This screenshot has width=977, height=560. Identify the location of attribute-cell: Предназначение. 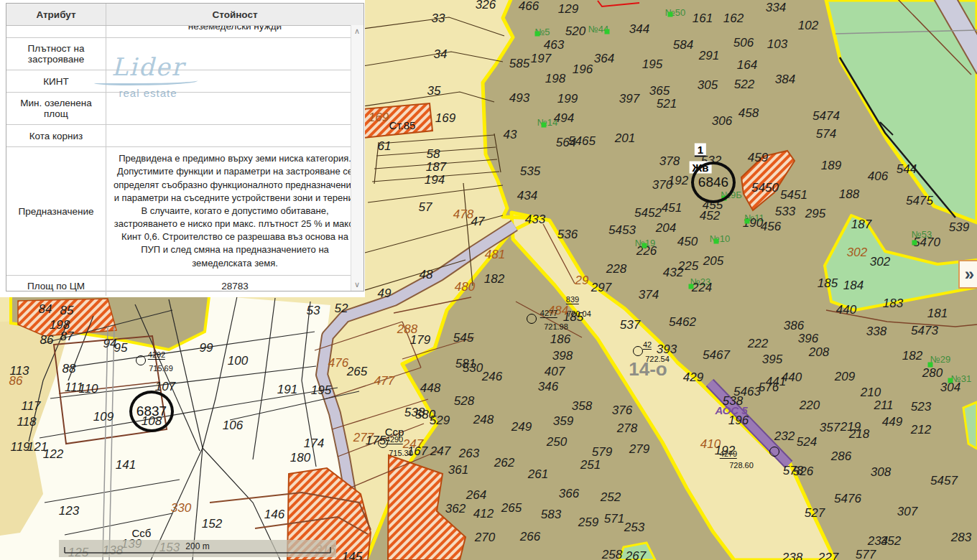
(56, 211).